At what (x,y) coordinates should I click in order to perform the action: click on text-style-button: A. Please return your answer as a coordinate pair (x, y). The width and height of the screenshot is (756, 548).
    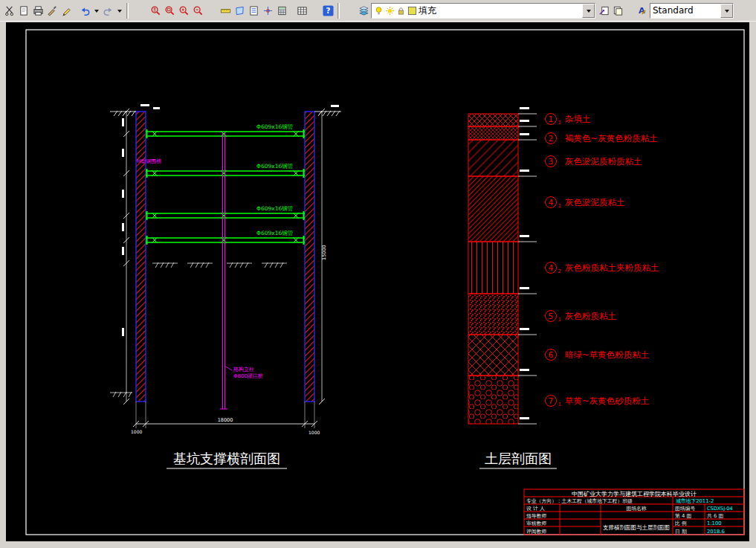
    Looking at the image, I should click on (641, 10).